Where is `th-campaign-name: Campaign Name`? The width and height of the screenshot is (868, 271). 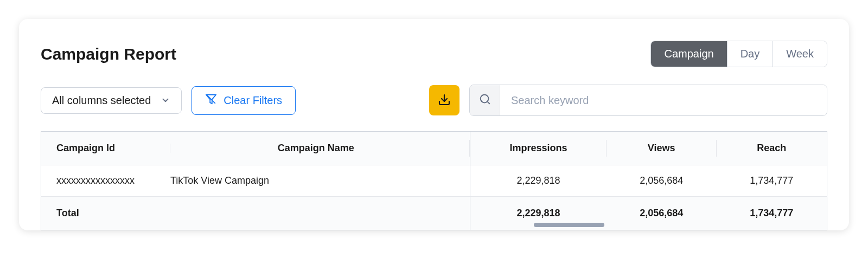
th-campaign-name: Campaign Name is located at coordinates (316, 149).